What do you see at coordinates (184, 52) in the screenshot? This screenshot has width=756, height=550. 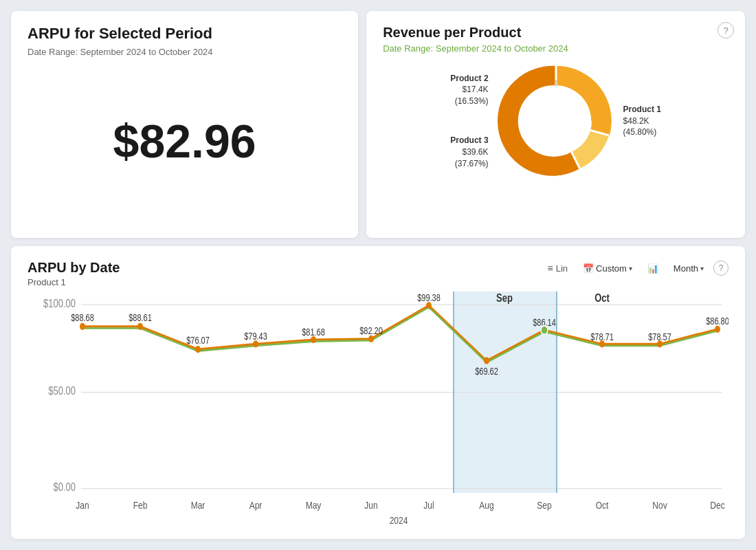 I see `arpu-date-range: Date Range: September 2024 to October 20…` at bounding box center [184, 52].